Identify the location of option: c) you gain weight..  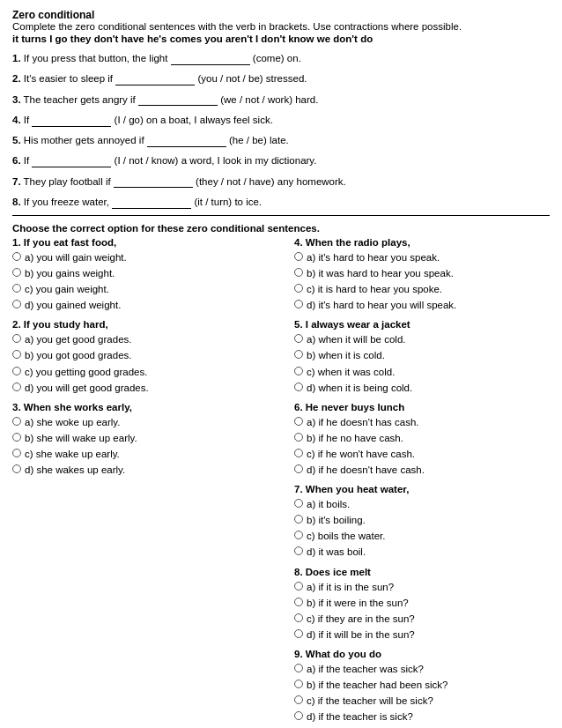
(149, 289).